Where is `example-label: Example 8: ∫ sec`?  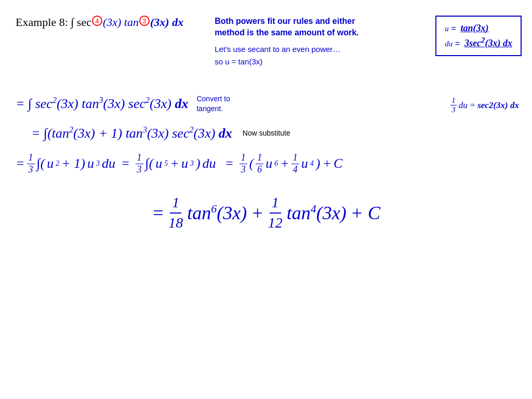
example-label: Example 8: ∫ sec is located at coordinates (54, 22).